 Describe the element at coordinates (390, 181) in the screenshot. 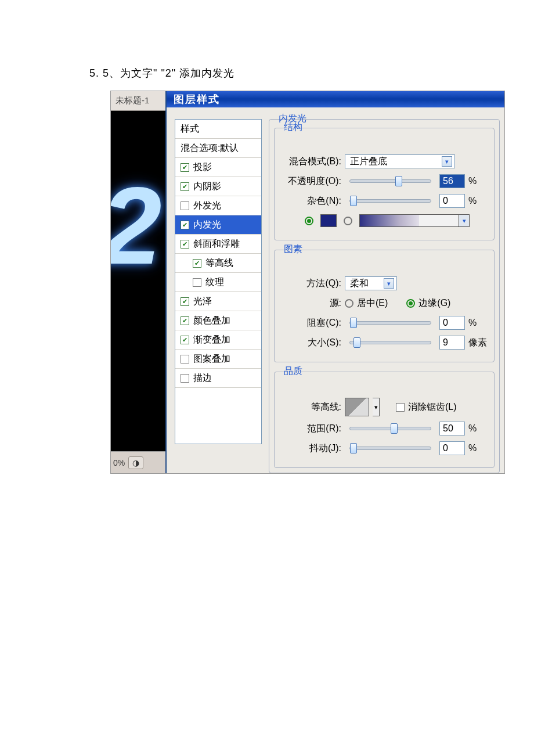

I see `opacity-slider` at that location.